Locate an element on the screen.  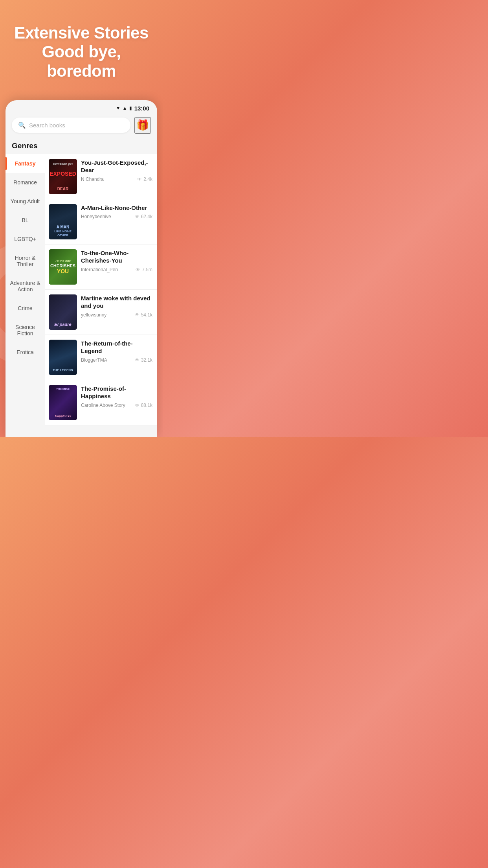
book-author-4: yellowsunny is located at coordinates (94, 315).